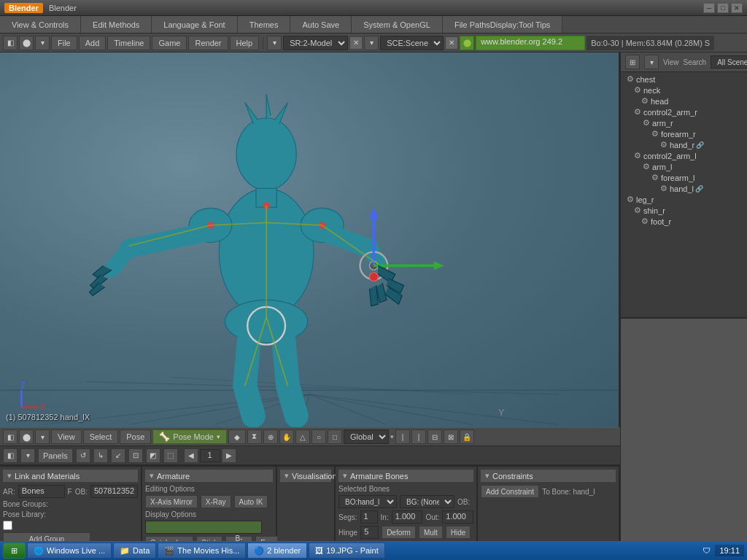 The width and height of the screenshot is (747, 560). What do you see at coordinates (10, 456) in the screenshot?
I see `sb-icon1: ◧` at bounding box center [10, 456].